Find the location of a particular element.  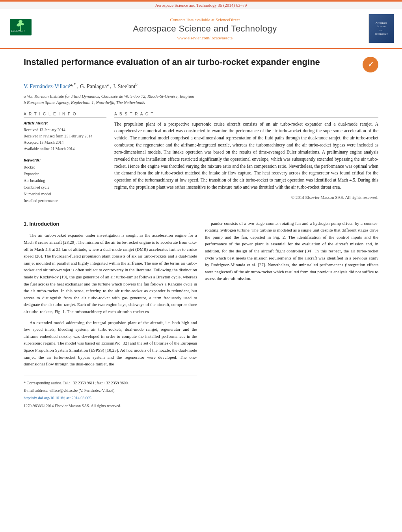

footnote-email: E-mail address: villace@vki.ac.be (V. Fe… is located at coordinates (110, 391).